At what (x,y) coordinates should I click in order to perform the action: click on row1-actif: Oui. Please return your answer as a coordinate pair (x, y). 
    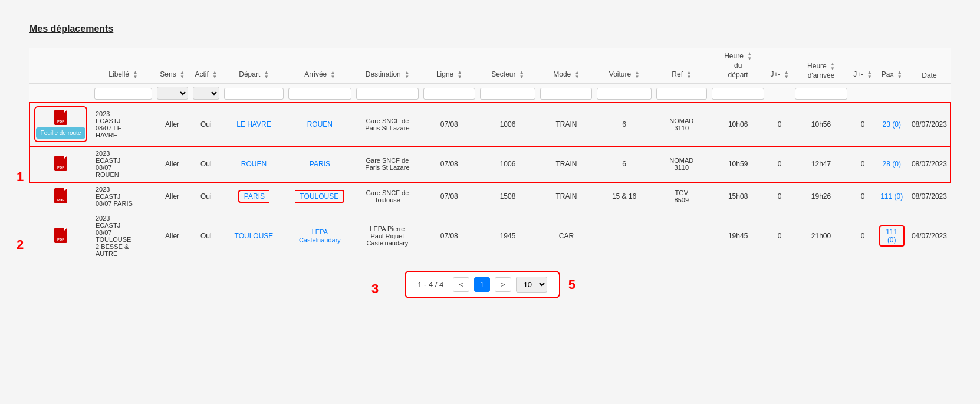
    Looking at the image, I should click on (206, 124).